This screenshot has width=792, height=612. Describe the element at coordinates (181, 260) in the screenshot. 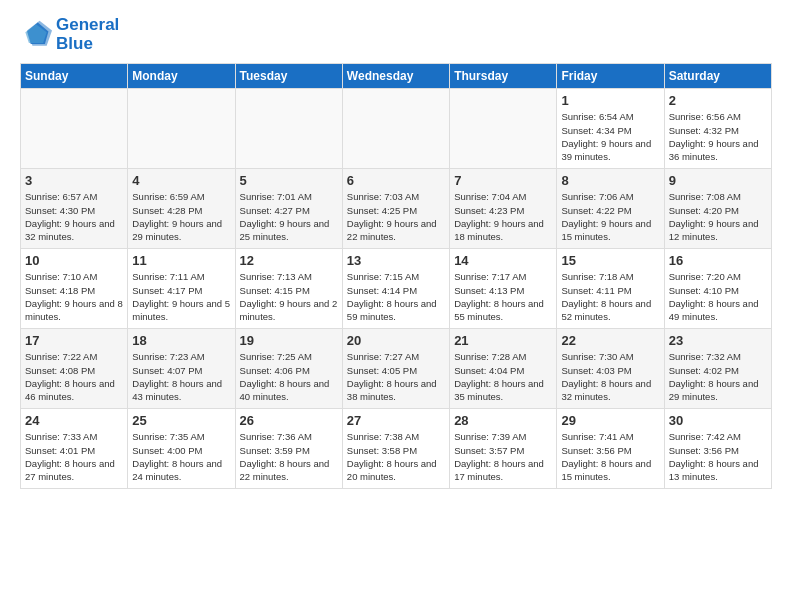

I see `day-number: 11` at that location.